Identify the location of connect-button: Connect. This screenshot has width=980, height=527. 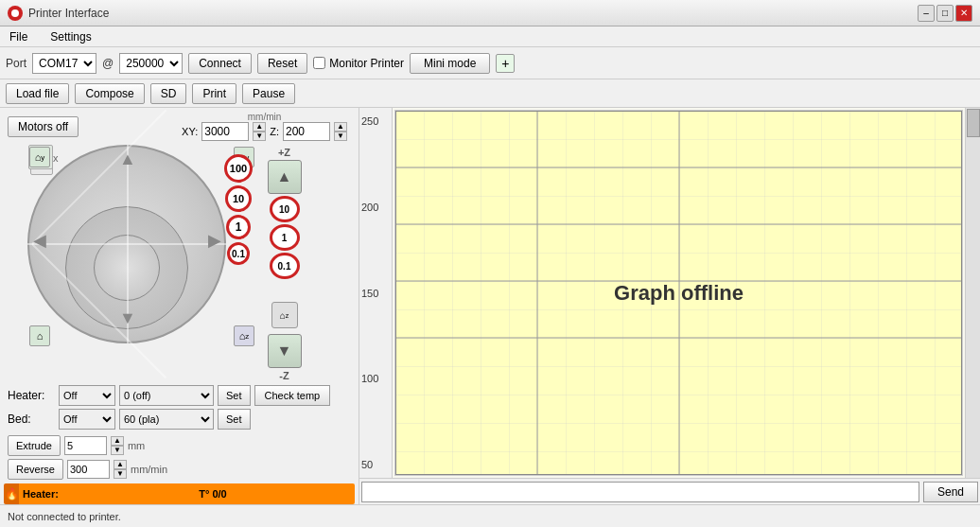
(219, 63).